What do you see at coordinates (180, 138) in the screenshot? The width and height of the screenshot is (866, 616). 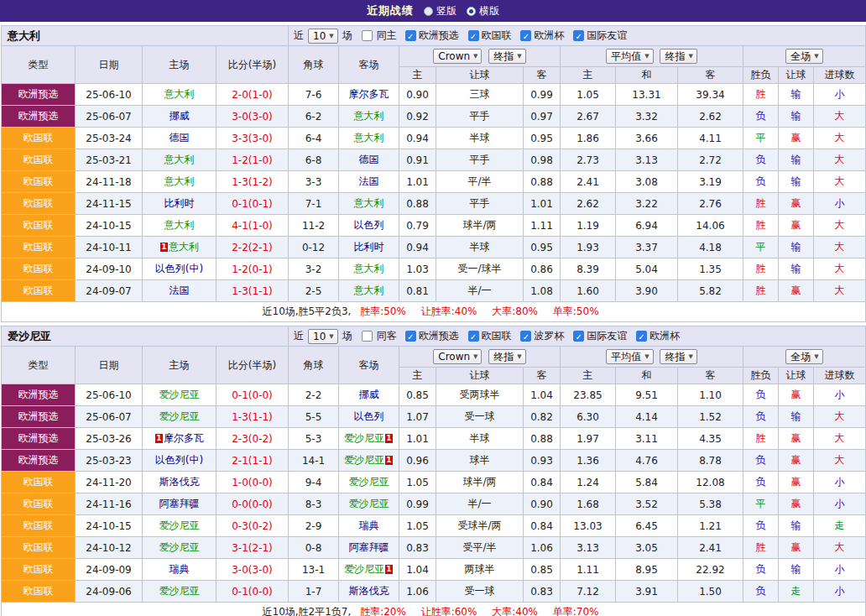 I see `home-team-name: 德国` at bounding box center [180, 138].